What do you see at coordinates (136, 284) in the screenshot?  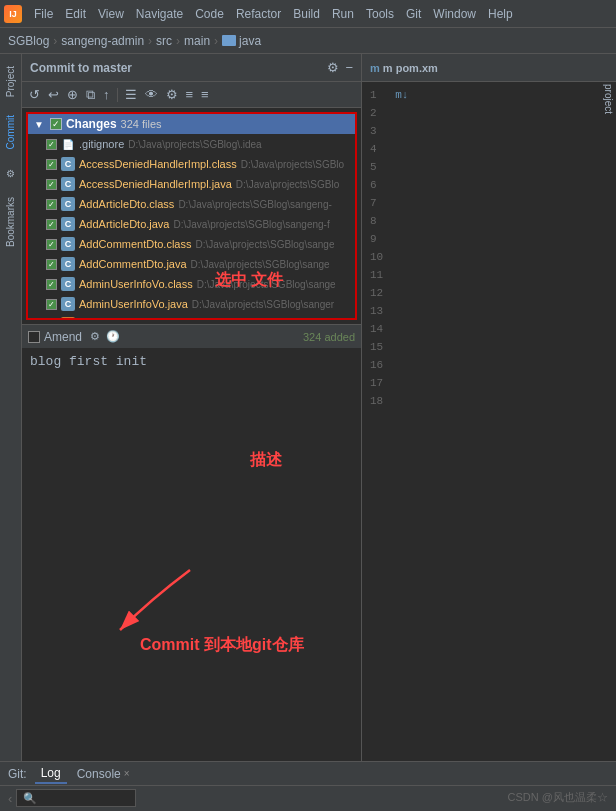 I see `file-name-7: AdminUserInfoVo.class` at bounding box center [136, 284].